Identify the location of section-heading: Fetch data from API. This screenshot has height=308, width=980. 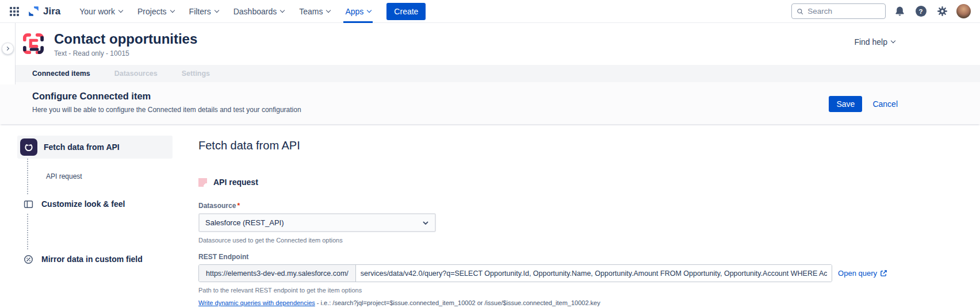
(543, 146).